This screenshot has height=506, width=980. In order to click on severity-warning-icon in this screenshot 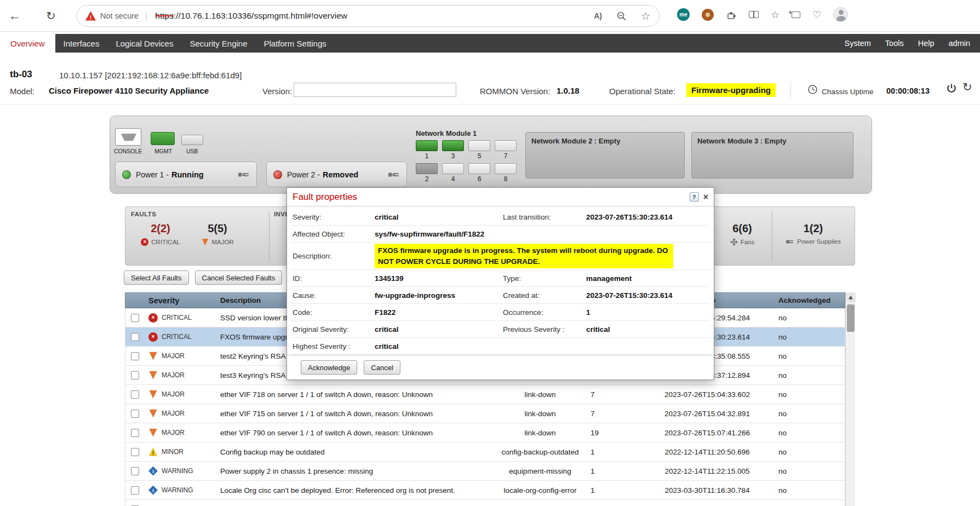, I will do `click(153, 471)`.